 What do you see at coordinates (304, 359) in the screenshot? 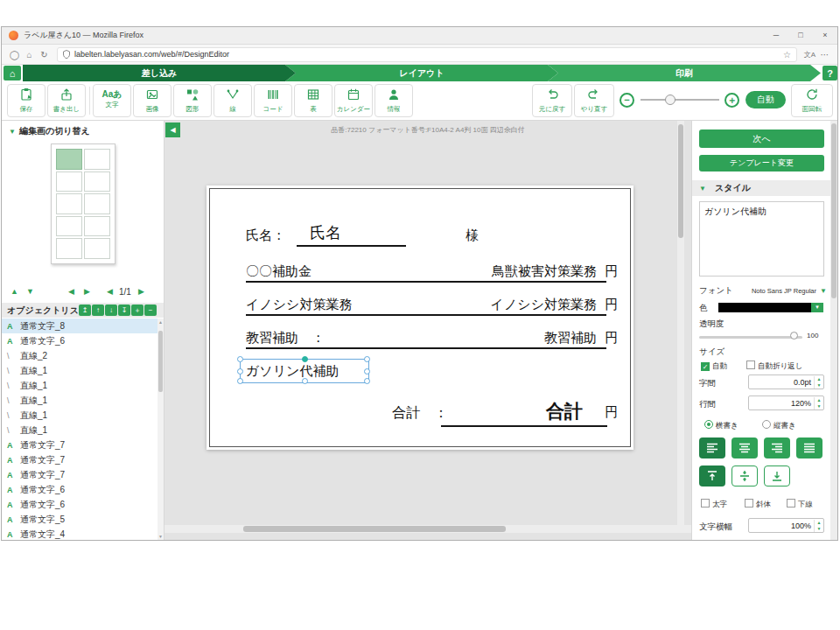
I see `rotation-handle` at bounding box center [304, 359].